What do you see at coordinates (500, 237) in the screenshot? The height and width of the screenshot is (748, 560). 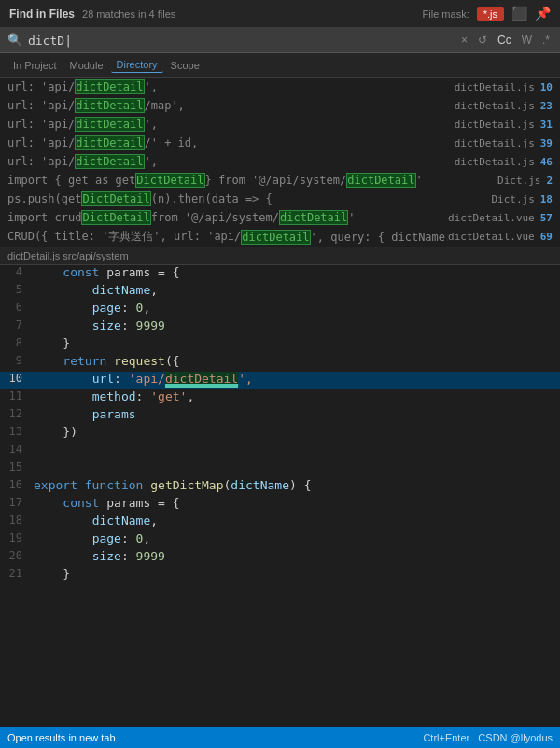 I see `result-meta: dictDetail.vue 69` at bounding box center [500, 237].